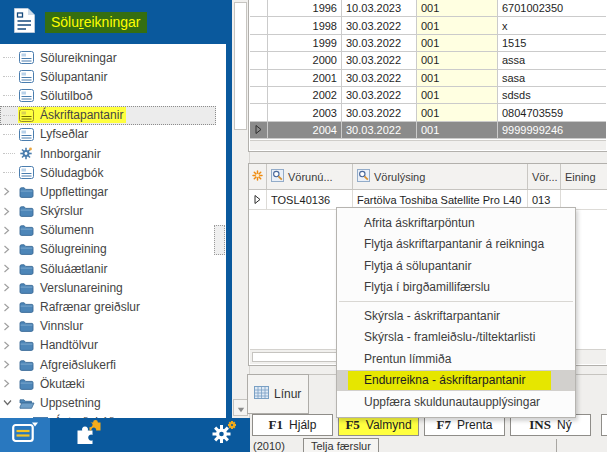 The width and height of the screenshot is (607, 452). I want to click on sidebar-scrollbar-thumb, so click(220, 240).